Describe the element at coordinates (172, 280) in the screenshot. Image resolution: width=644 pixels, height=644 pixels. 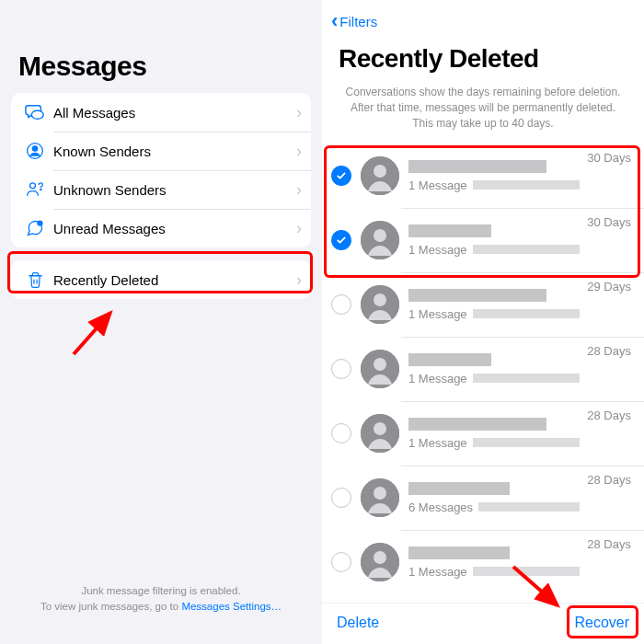
I see `filter-label: Recently Deleted` at that location.